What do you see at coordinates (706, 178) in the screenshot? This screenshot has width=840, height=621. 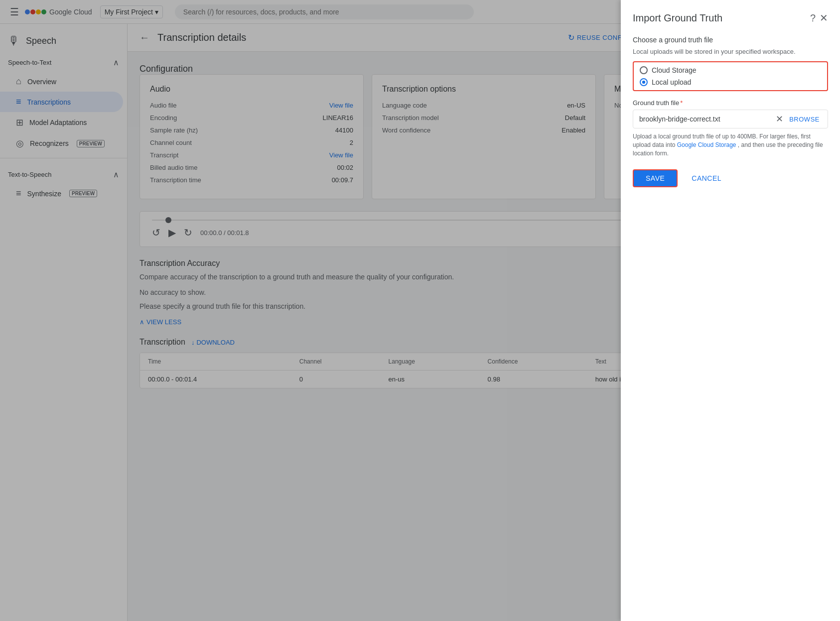 I see `cancel-button: CANCEL` at bounding box center [706, 178].